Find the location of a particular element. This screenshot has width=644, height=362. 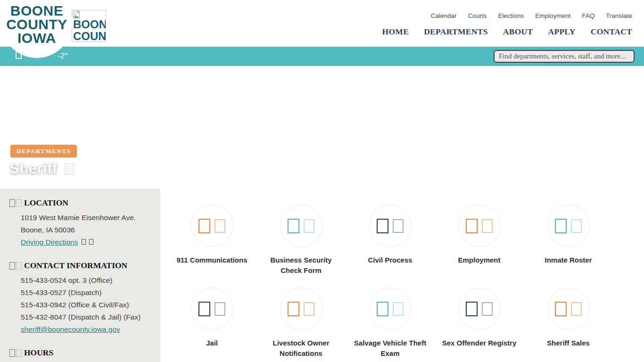

quick-link-translate: Translate is located at coordinates (619, 16).